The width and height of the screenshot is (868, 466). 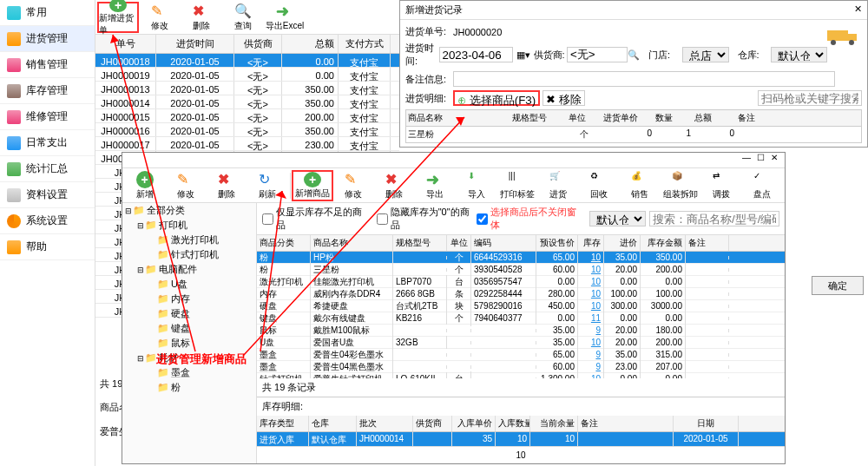 What do you see at coordinates (267, 219) in the screenshot?
I see `checkbox-lowstock` at bounding box center [267, 219].